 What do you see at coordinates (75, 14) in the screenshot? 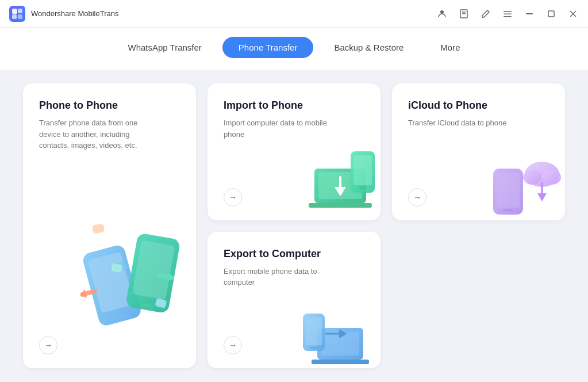
I see `app-title: Wondershare MobileTrans` at bounding box center [75, 14].